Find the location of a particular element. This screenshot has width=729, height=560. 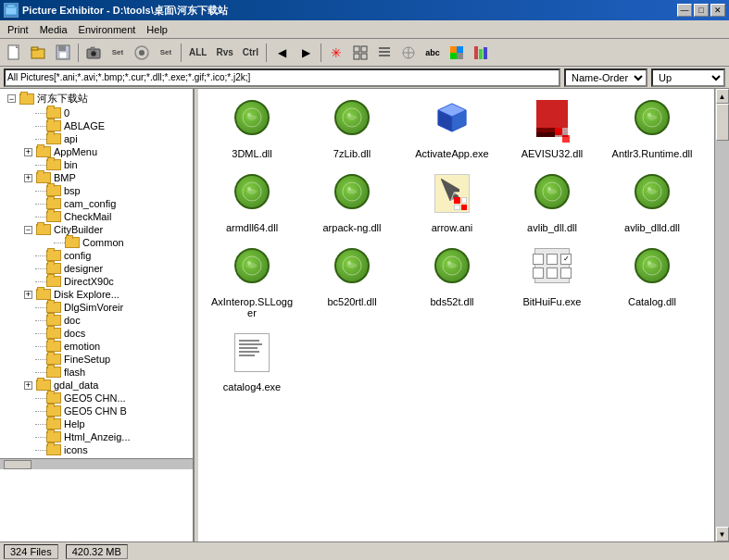

toolbar-new is located at coordinates (15, 53).